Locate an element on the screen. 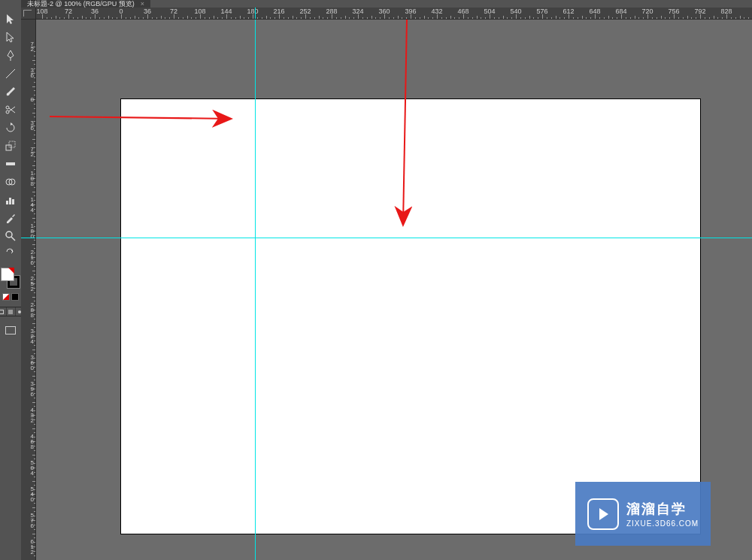  ruler-v-label: 576 is located at coordinates (28, 520).